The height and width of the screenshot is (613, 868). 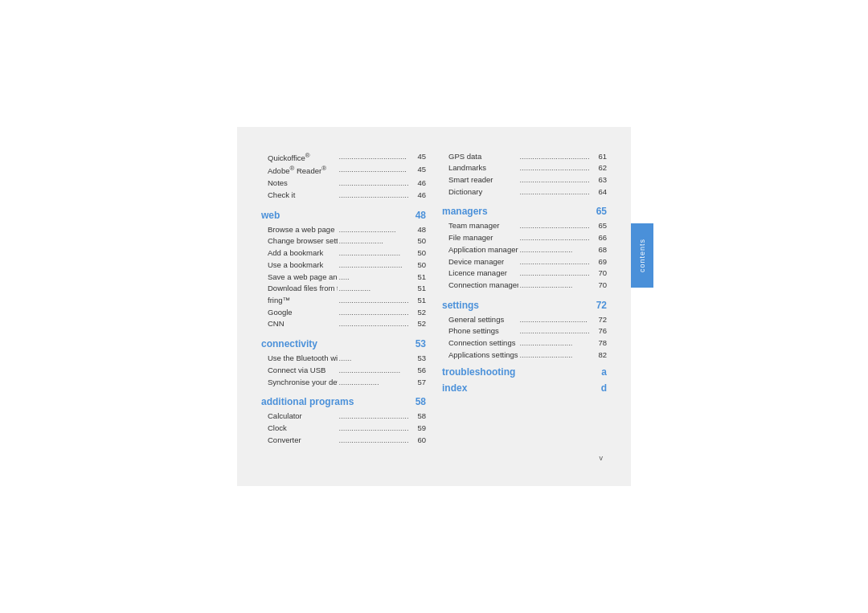 What do you see at coordinates (344, 344) in the screenshot?
I see `section-header-connectivity: connectivity 53` at bounding box center [344, 344].